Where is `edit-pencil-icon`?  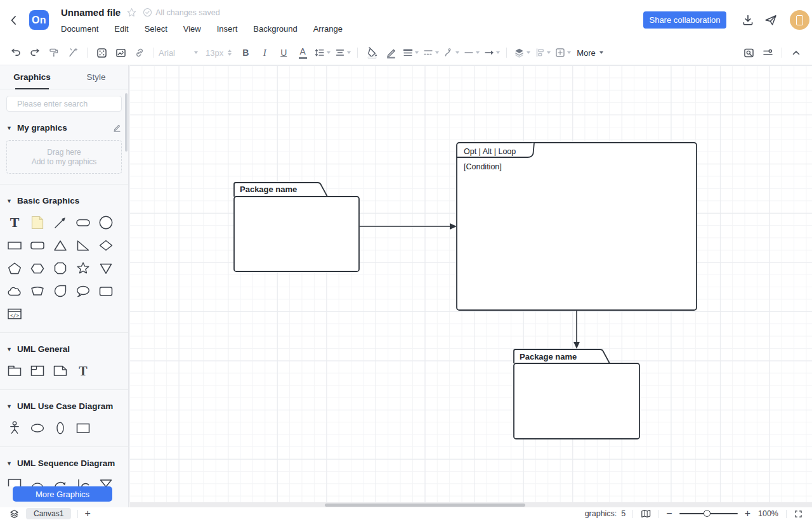
edit-pencil-icon is located at coordinates (117, 128).